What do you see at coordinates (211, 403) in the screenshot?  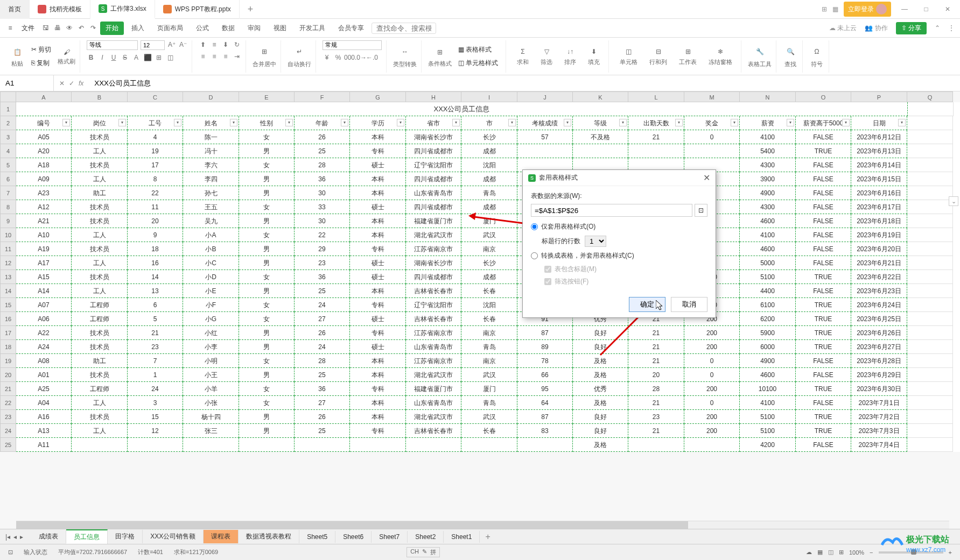 I see `data-cell: 小张` at bounding box center [211, 403].